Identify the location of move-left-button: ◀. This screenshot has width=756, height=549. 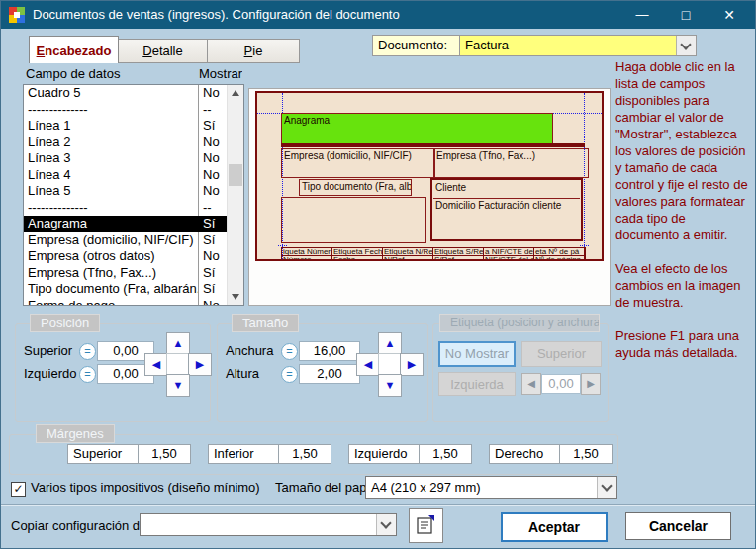
(156, 364).